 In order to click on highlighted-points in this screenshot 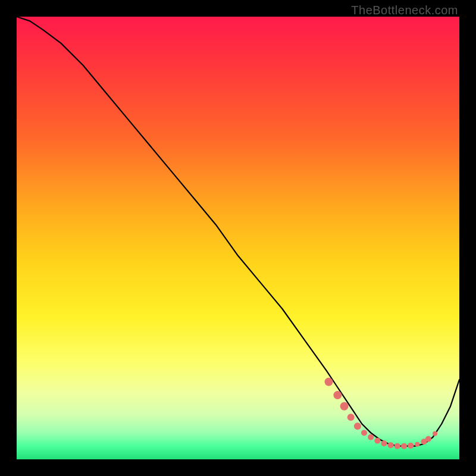, I will do `click(381, 414)`.